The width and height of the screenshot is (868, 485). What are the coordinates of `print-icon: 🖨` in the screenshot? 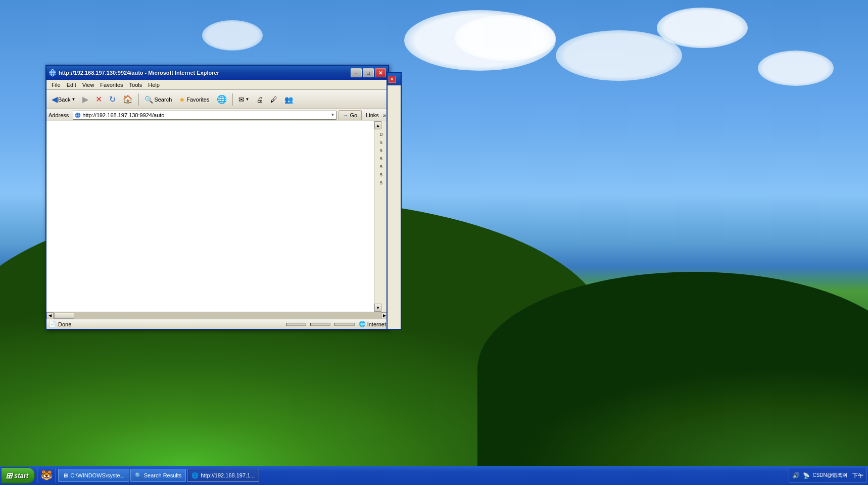 It's located at (260, 100).